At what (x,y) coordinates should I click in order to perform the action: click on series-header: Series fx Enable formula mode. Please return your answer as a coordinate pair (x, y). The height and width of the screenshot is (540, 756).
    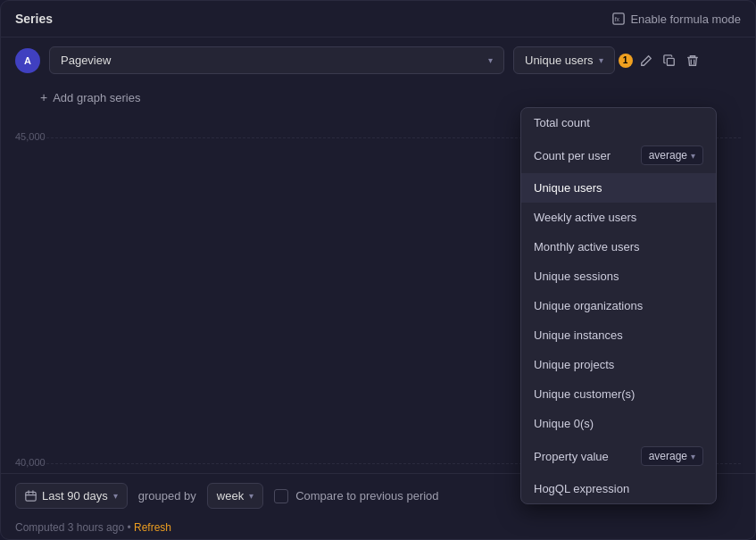
    Looking at the image, I should click on (378, 20).